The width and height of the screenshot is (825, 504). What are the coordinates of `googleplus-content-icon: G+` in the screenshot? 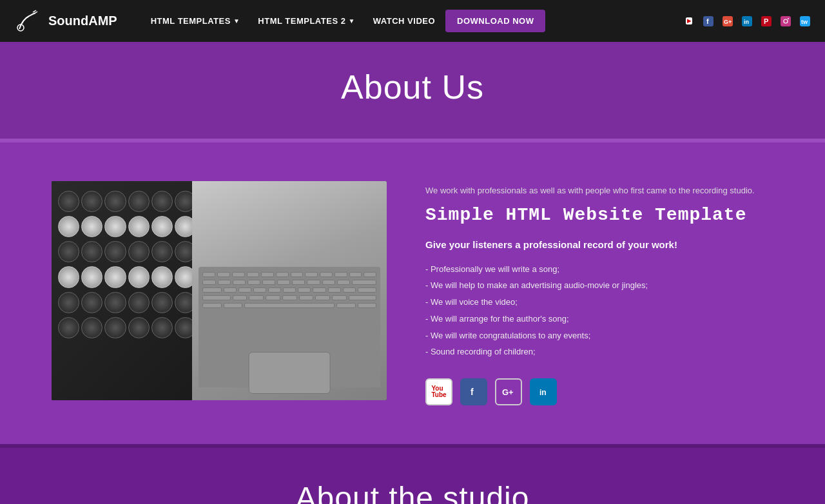 It's located at (509, 392).